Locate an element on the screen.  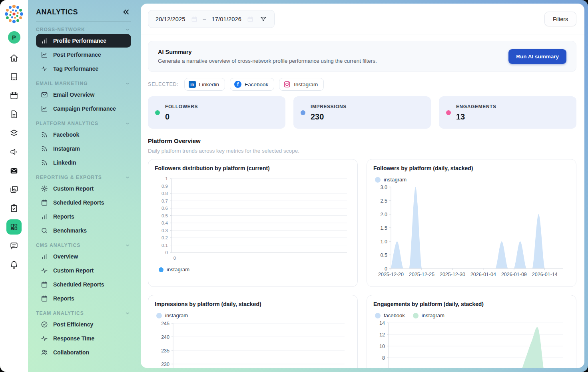
ai-summary-text: AI Summary Generate a narrative overview… is located at coordinates (267, 56).